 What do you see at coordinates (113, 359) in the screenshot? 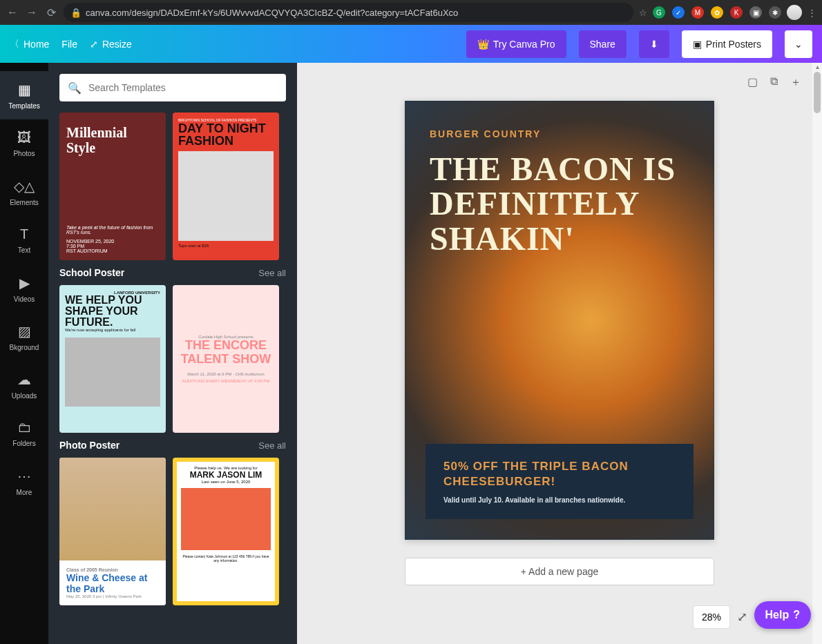
I see `template-card: LANFORD UNIVERSITY WE HELP YOU SHAPE YOU…` at bounding box center [113, 359].